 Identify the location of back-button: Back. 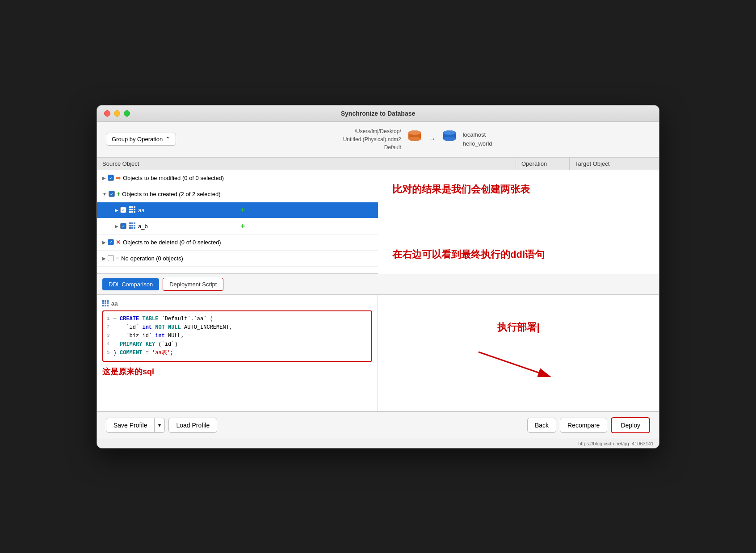
(542, 425).